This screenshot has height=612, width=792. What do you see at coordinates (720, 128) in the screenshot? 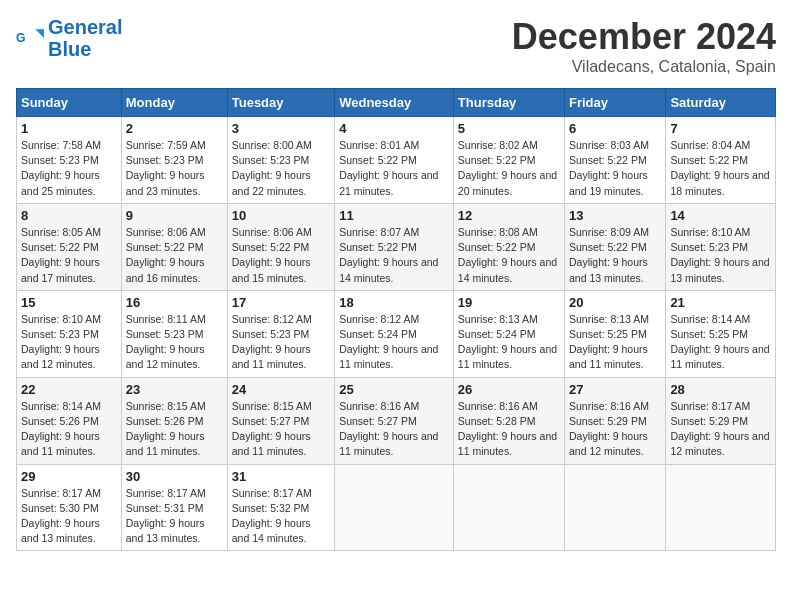
I see `day-number: 7` at bounding box center [720, 128].